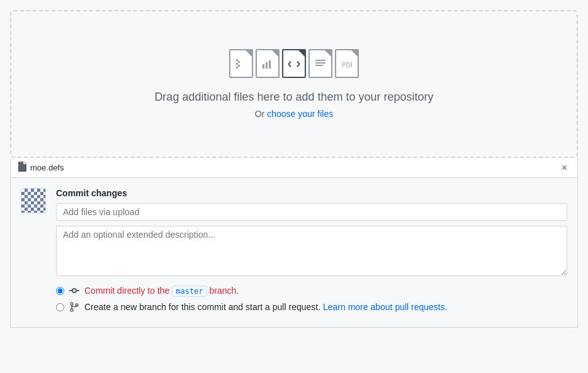 This screenshot has height=373, width=588. What do you see at coordinates (312, 299) in the screenshot?
I see `commit-options: Commit directly to the master branch. Cr…` at bounding box center [312, 299].